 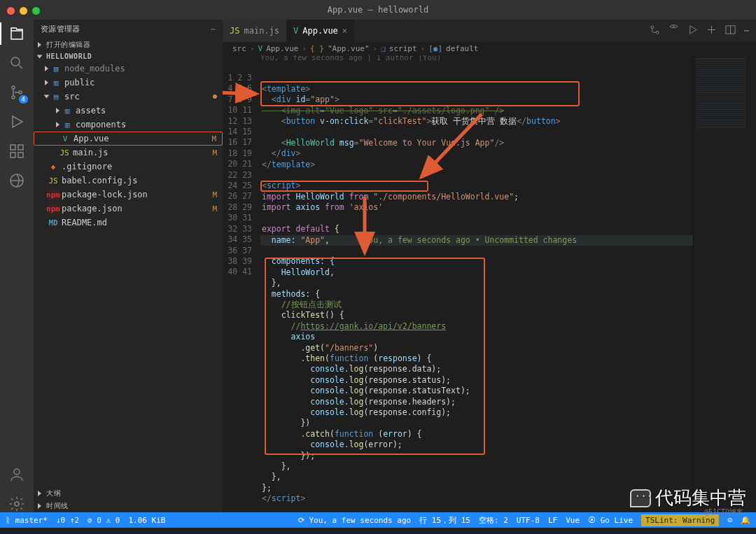 What do you see at coordinates (470, 240) in the screenshot?
I see `gitlens-inline-blame: You, a few seconds ago • Uncommitted cha…` at bounding box center [470, 240].